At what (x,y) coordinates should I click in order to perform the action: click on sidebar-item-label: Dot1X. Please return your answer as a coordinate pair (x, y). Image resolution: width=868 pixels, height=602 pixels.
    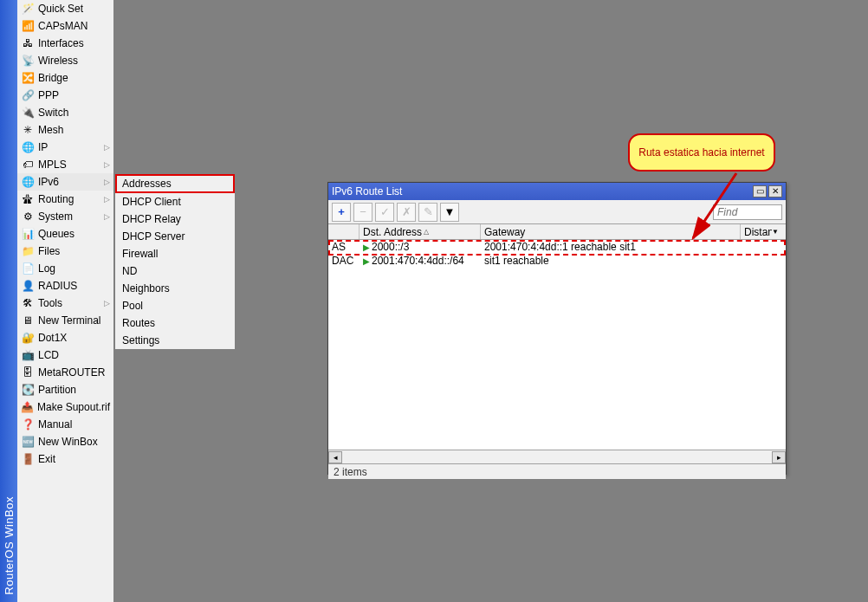
    Looking at the image, I should click on (74, 338).